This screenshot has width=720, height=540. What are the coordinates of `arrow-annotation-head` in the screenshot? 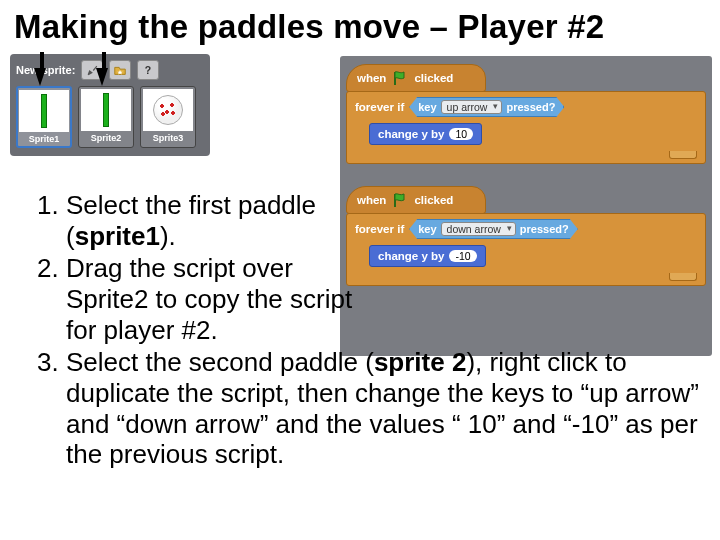 It's located at (40, 77).